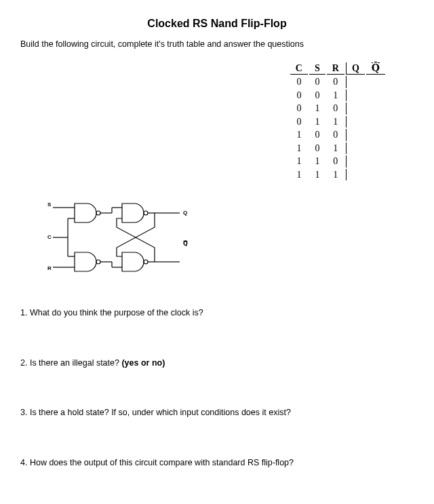  What do you see at coordinates (338, 149) in the screenshot?
I see `table-row: 101` at bounding box center [338, 149].